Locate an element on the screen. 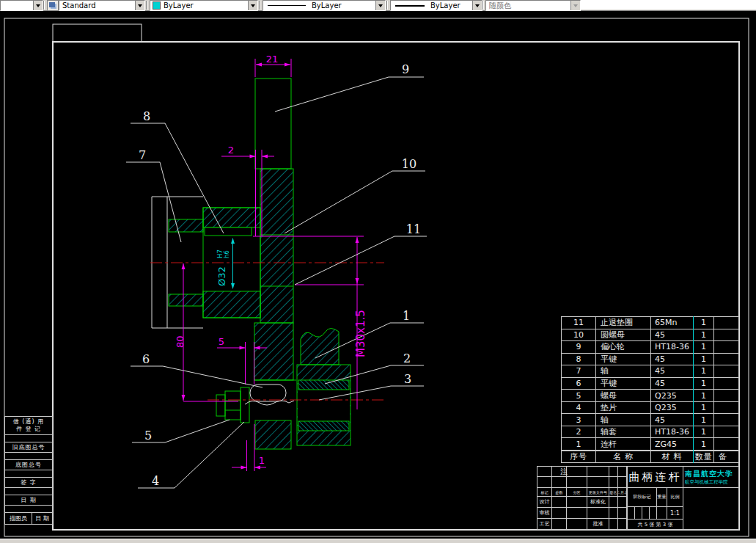 Image resolution: width=756 pixels, height=543 pixels. parts-row-no: 11 is located at coordinates (579, 323).